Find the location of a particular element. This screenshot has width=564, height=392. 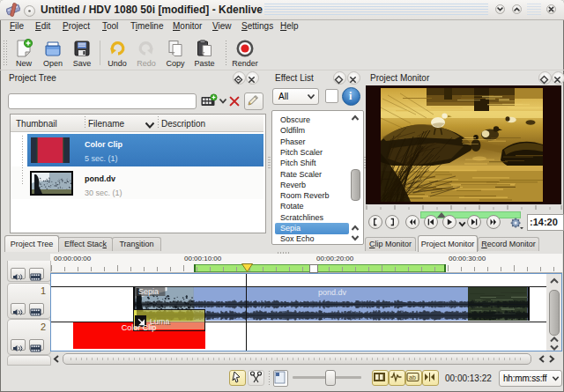

svg-text: Sepia is located at coordinates (148, 292).